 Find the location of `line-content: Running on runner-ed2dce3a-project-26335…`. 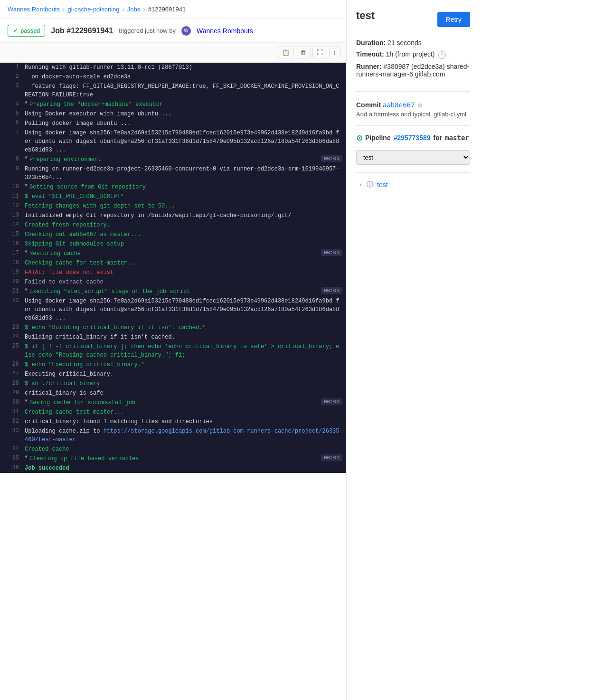

line-content: Running on runner-ed2dce3a-project-26335… is located at coordinates (183, 173).